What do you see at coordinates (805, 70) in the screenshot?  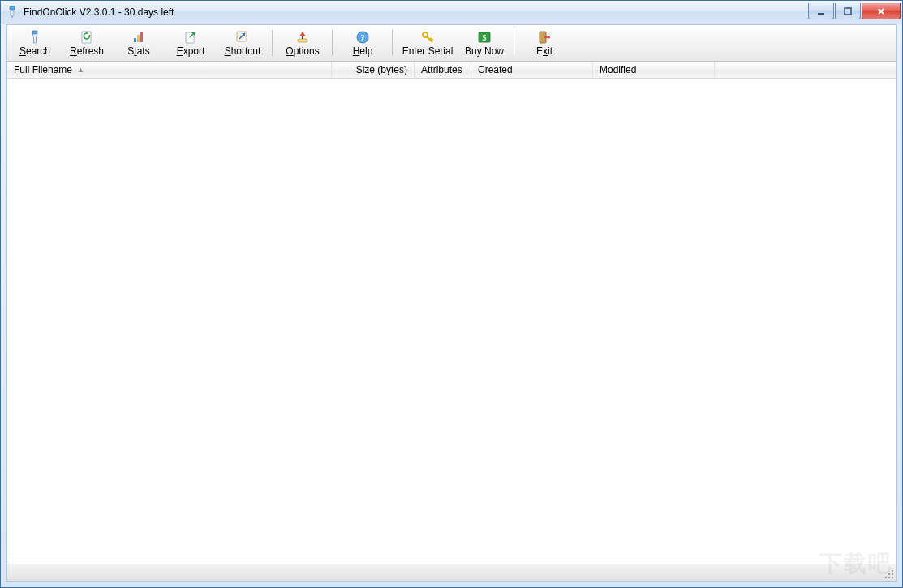 I see `column-spacer` at bounding box center [805, 70].